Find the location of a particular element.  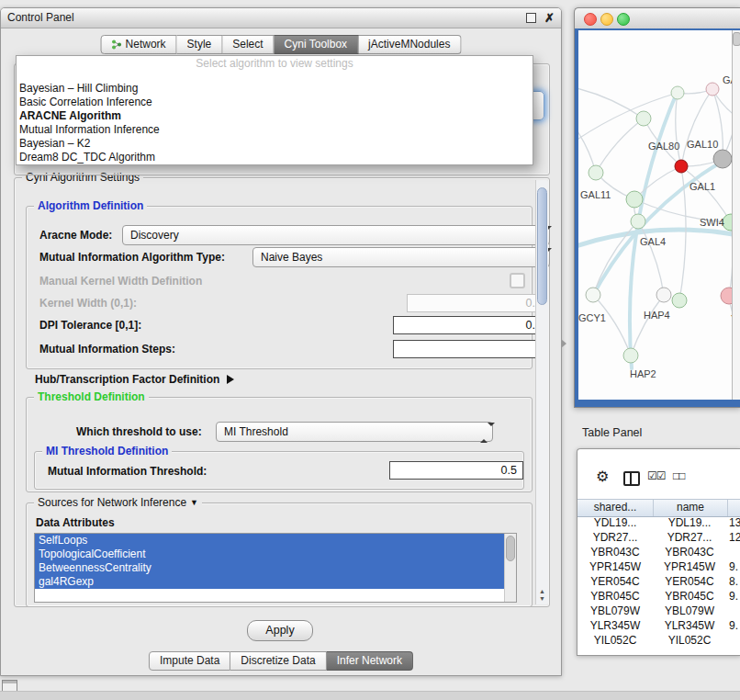

attribute-item-betweennesscentrality: BetweennessCentrality is located at coordinates (272, 568).